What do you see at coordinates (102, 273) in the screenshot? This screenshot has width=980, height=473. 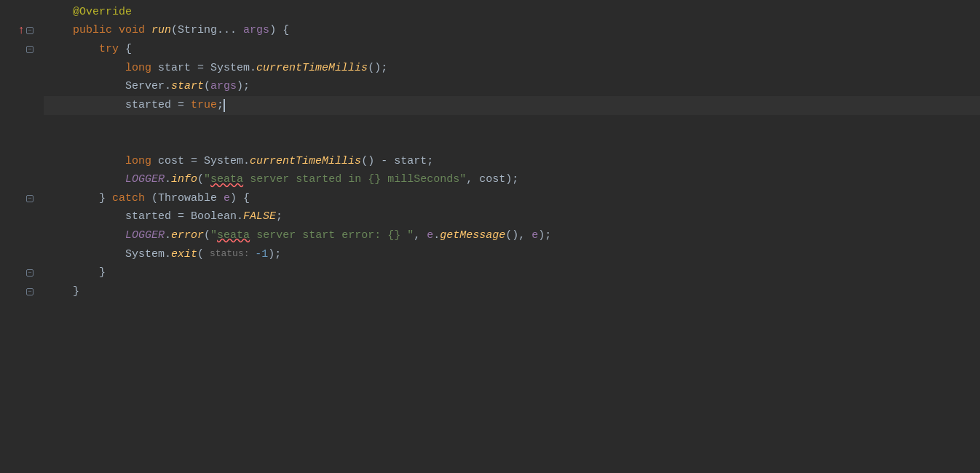 I see `brace-close1: }` at bounding box center [102, 273].